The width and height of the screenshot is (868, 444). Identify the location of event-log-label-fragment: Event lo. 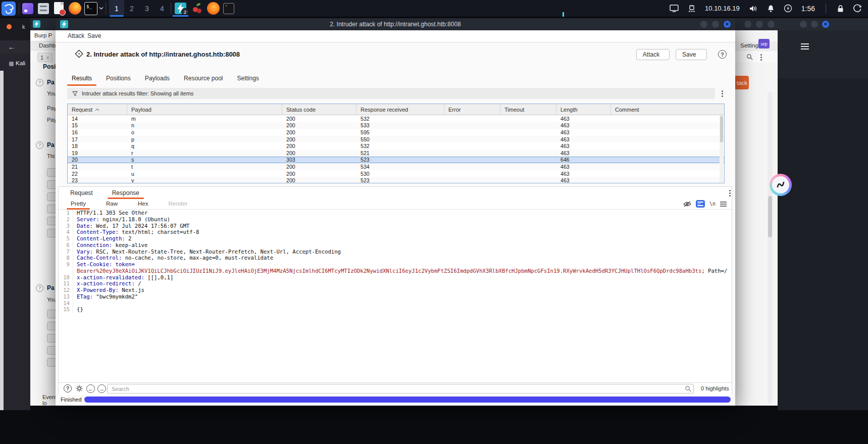
(49, 400).